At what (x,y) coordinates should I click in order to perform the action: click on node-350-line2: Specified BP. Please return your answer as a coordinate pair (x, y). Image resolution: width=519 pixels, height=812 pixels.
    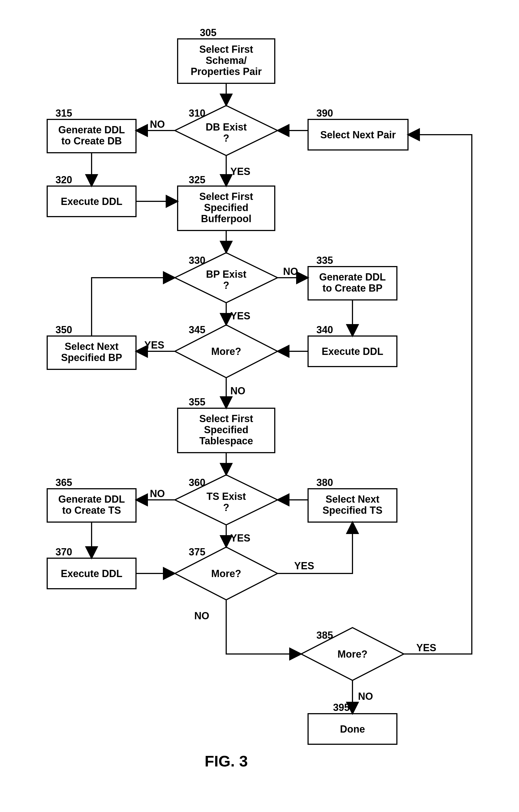
    Looking at the image, I should click on (92, 357).